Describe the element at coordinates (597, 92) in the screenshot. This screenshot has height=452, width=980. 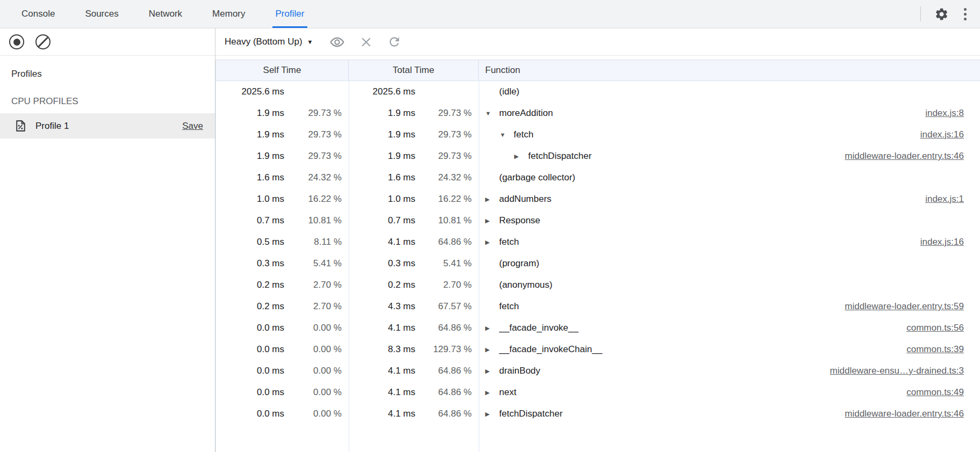
I see `table-row: 2025.6 ms 2025.6 ms (idle)` at that location.